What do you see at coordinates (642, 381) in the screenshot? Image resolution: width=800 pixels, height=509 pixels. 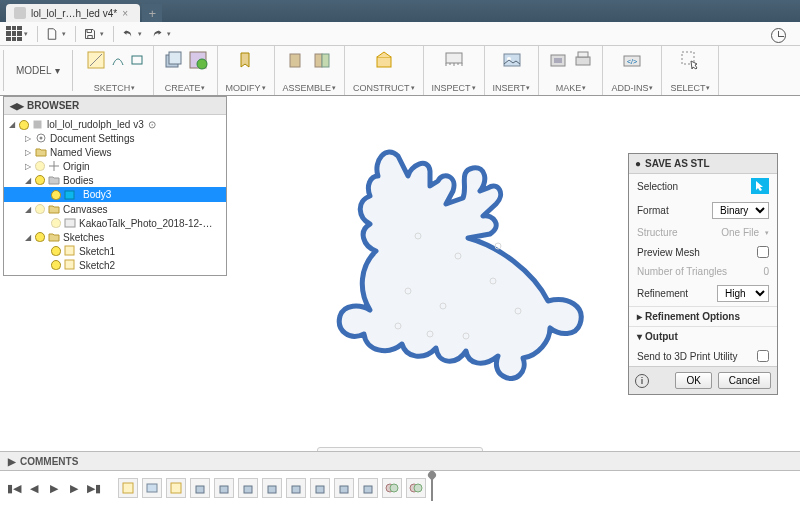 I see `info-icon: i` at bounding box center [642, 381].